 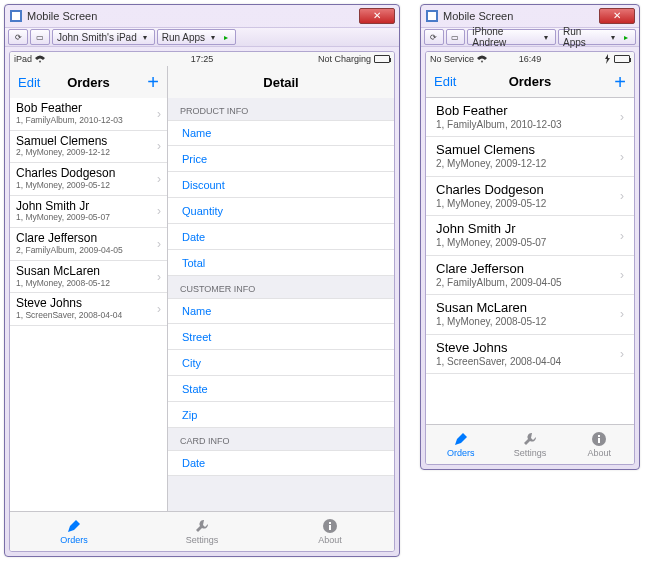 What do you see at coordinates (281, 159) in the screenshot?
I see `detail-field-row: Price` at bounding box center [281, 159].